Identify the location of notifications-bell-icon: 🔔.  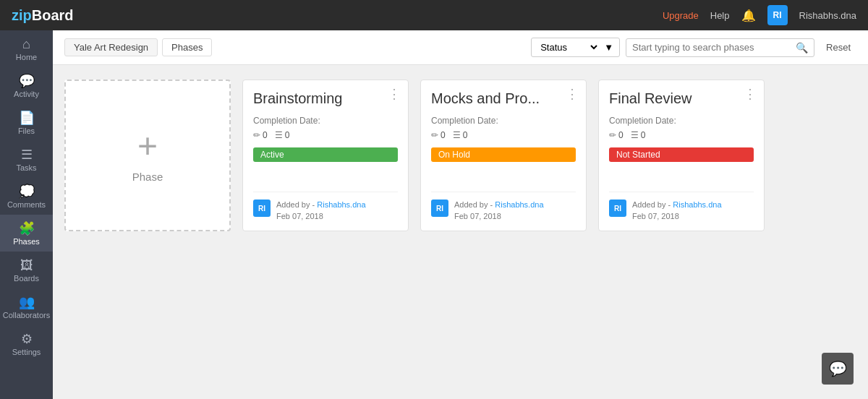
(749, 16).